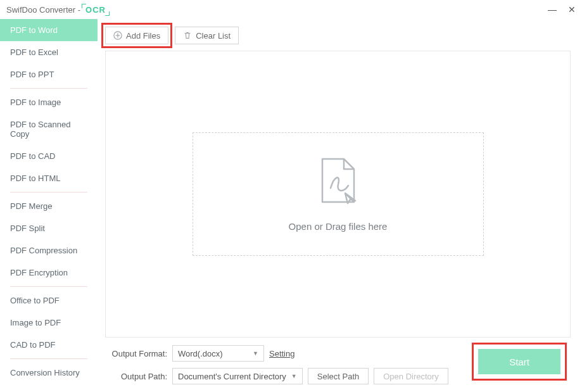 Image resolution: width=582 pixels, height=392 pixels. What do you see at coordinates (187, 35) in the screenshot?
I see `trash-icon` at bounding box center [187, 35].